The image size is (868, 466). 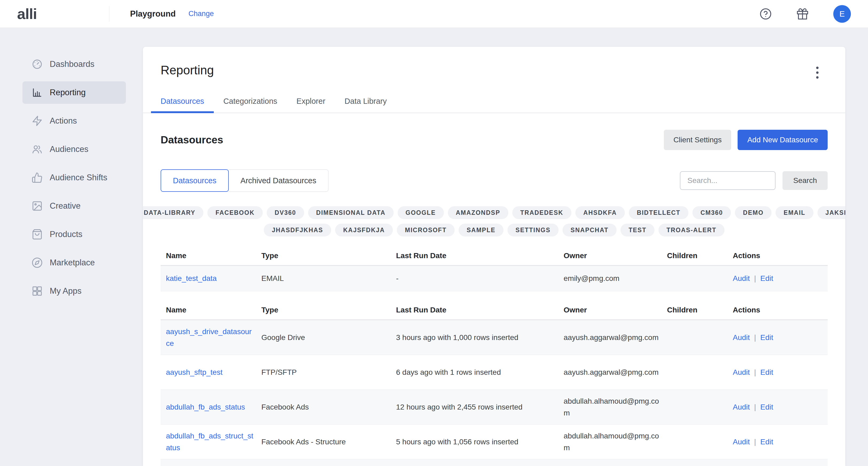 What do you see at coordinates (37, 206) in the screenshot?
I see `image-icon` at bounding box center [37, 206].